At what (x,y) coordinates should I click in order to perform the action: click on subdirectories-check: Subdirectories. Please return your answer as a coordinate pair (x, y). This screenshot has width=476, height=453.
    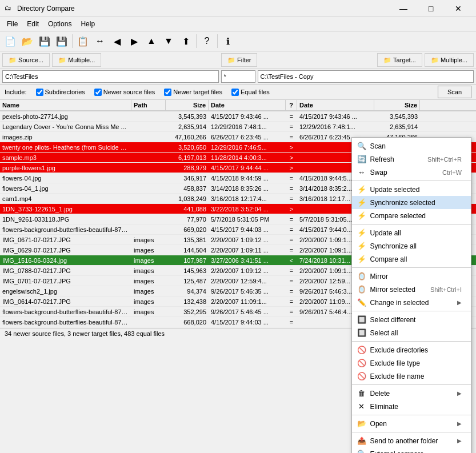
    Looking at the image, I should click on (61, 93).